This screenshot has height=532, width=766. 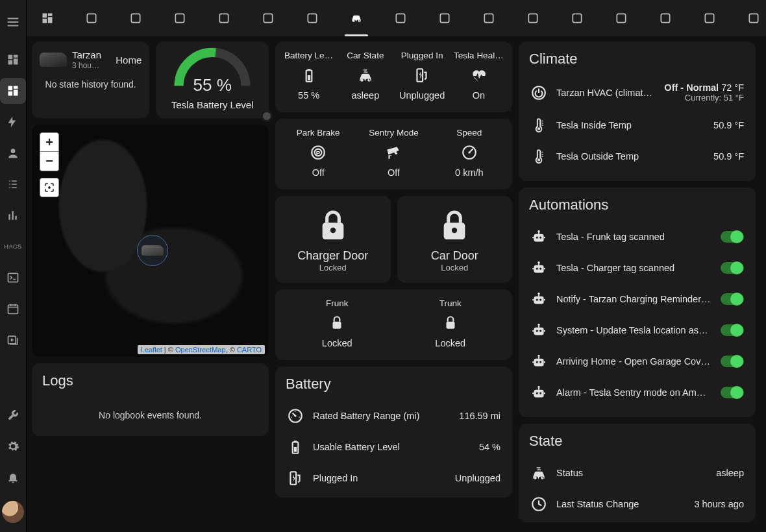 What do you see at coordinates (87, 66) in the screenshot?
I see `vehicle-age: 3 hou…` at bounding box center [87, 66].